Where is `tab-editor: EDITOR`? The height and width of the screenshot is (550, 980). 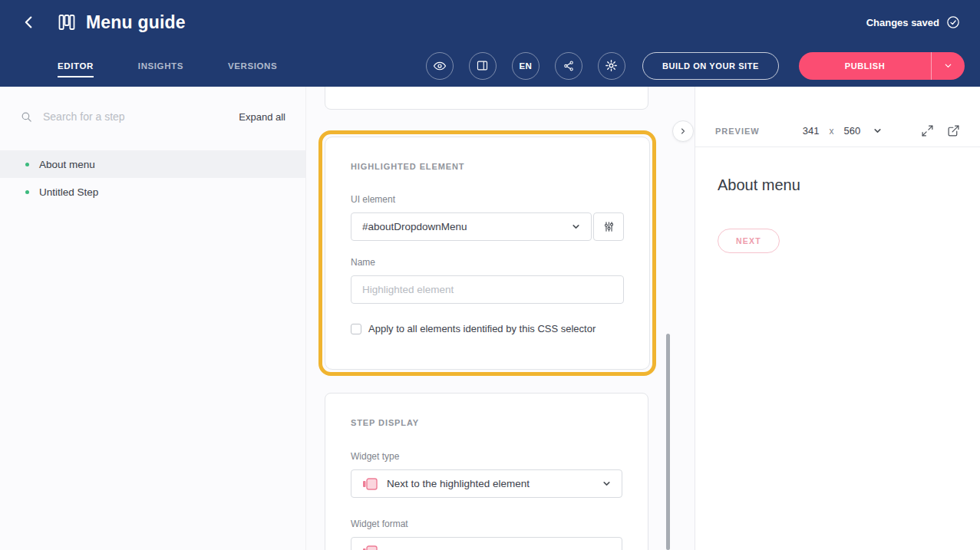 tab-editor: EDITOR is located at coordinates (75, 66).